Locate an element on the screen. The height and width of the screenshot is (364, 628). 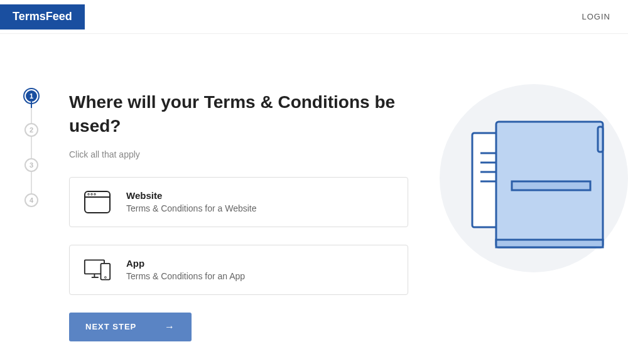
option-title: Website is located at coordinates (192, 196).